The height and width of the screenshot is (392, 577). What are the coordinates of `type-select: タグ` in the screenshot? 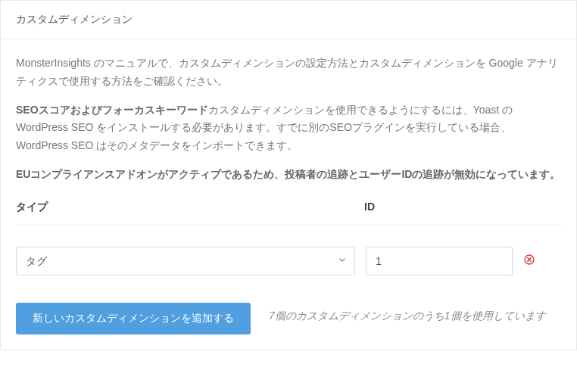 It's located at (186, 261).